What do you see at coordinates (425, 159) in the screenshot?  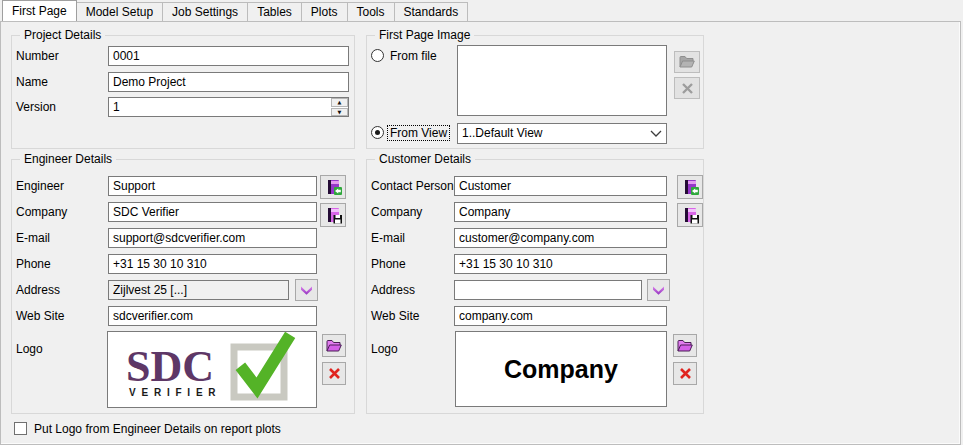 I see `customer-details-title: Customer Details` at bounding box center [425, 159].